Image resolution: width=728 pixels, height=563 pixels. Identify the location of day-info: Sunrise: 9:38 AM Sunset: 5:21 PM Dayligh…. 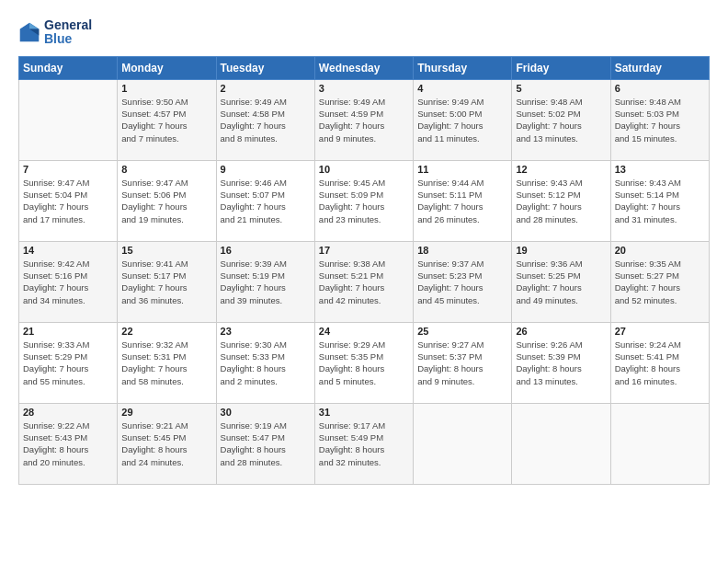
(364, 282).